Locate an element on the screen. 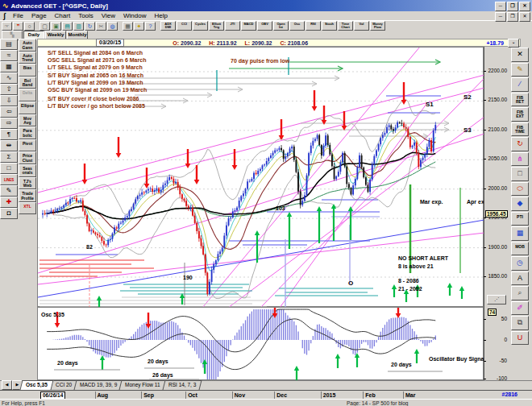  circle-tool-icon: ○ is located at coordinates (29, 26).